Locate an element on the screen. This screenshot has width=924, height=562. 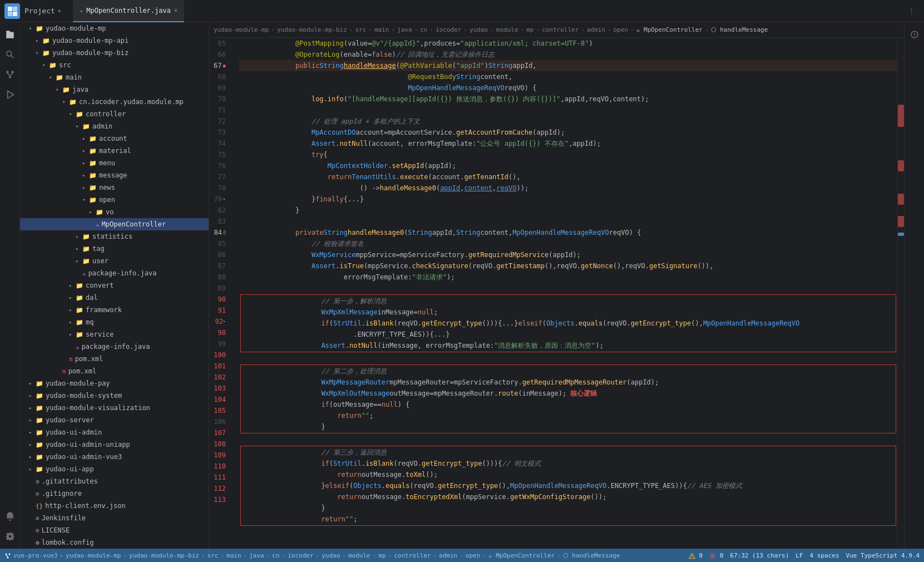
tree-item-framework: ▸📁framework is located at coordinates (115, 310).